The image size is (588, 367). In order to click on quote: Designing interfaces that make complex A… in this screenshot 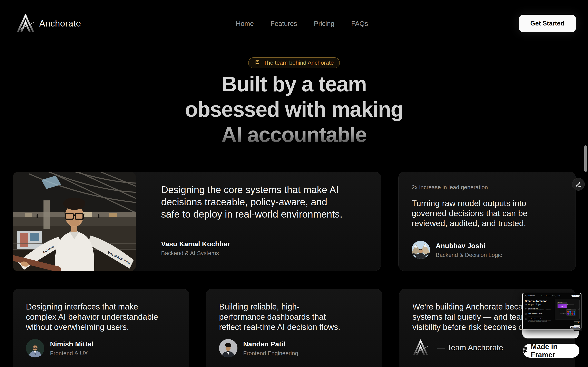, I will do `click(92, 317)`.